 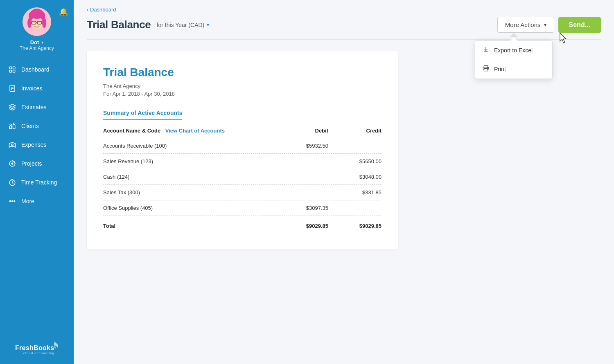 What do you see at coordinates (187, 192) in the screenshot?
I see `row-account-3: Sales Tax (300)` at bounding box center [187, 192].